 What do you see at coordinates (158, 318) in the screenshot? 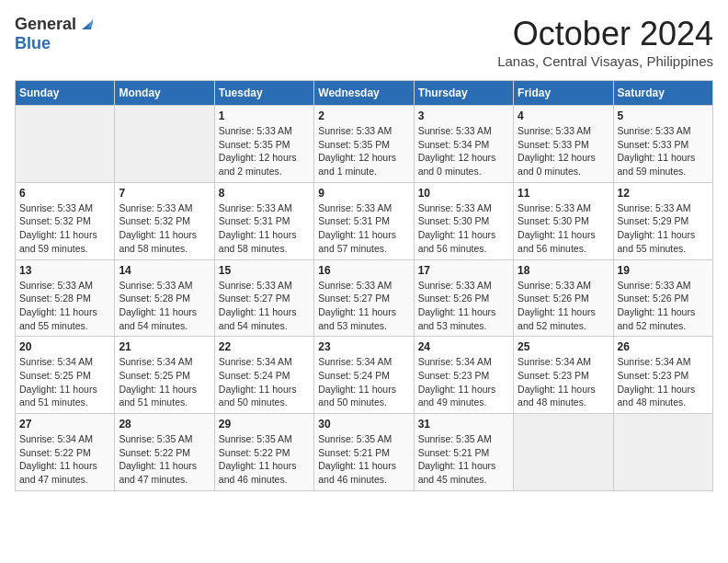
I see `daylight-hours: Daylight: 11 hours and 54 minutes.` at bounding box center [158, 318].